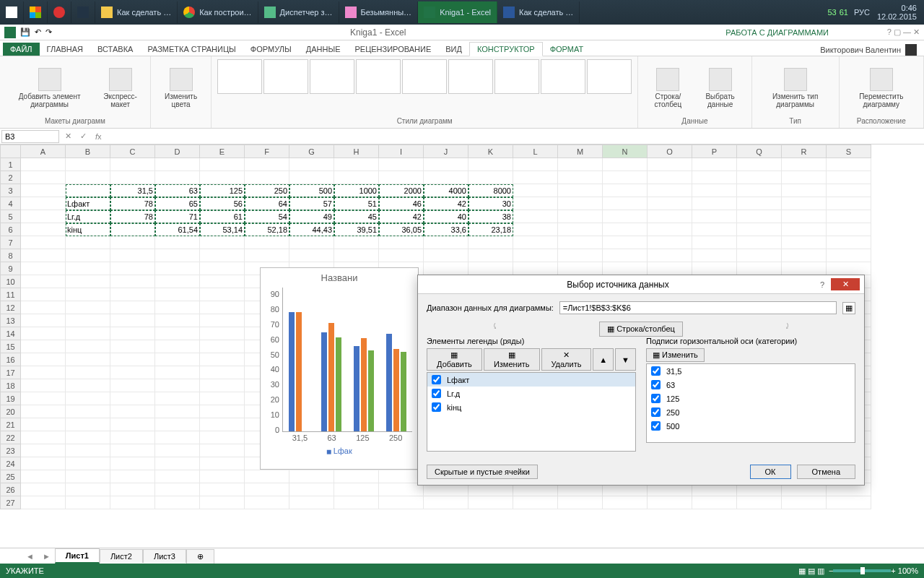 The image size is (924, 578). What do you see at coordinates (65, 49) in the screenshot?
I see `tab-home: ГЛАВНАЯ` at bounding box center [65, 49].